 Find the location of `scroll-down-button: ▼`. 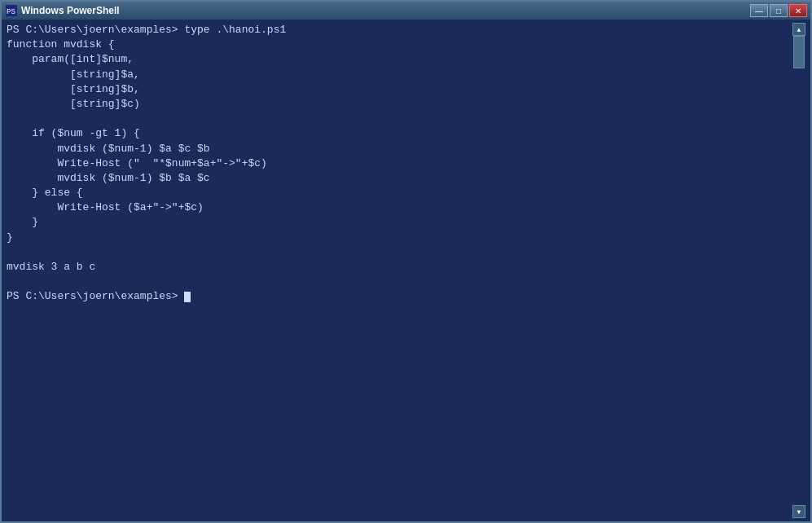

scroll-down-button: ▼ is located at coordinates (799, 512).